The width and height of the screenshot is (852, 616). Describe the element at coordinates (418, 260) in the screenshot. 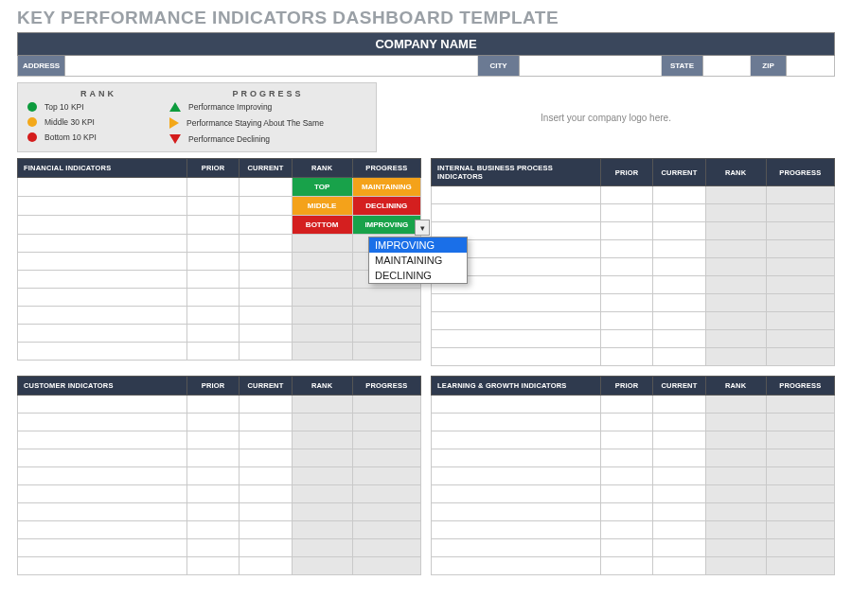

I see `progress-dropdown: IMPROVING MAINTAINING DECLINING` at that location.